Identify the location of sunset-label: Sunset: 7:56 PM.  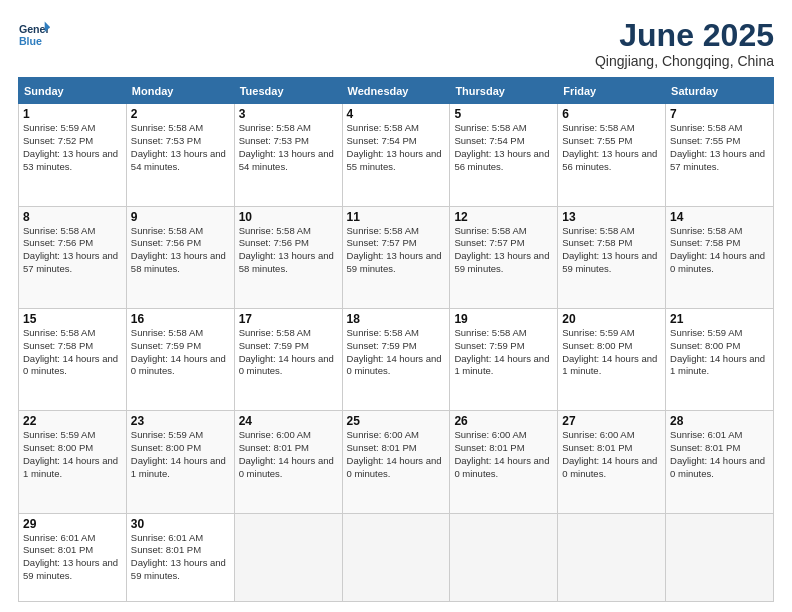
(166, 242).